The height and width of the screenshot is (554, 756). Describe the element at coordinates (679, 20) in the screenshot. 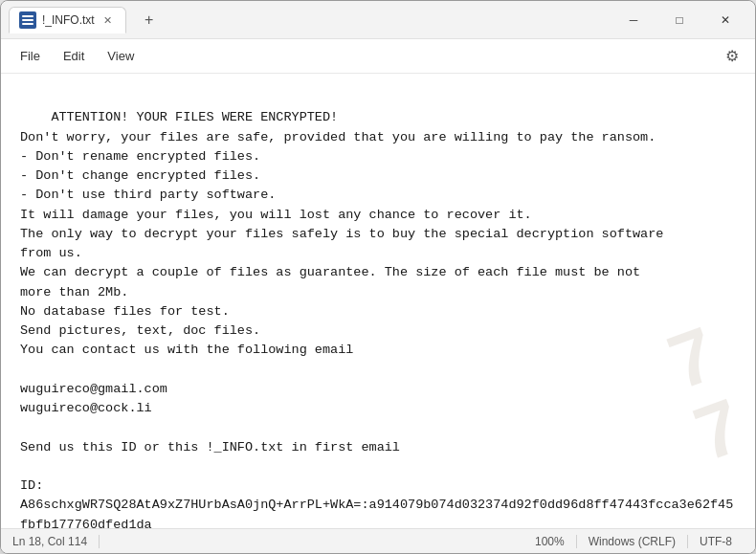

I see `window-controls: ─ □ ✕` at that location.